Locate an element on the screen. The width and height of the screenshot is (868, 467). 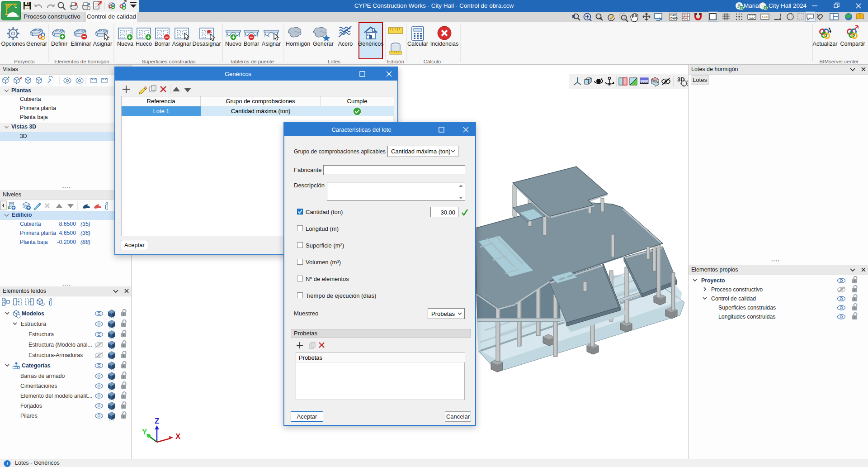
svg-text: Forjados is located at coordinates (31, 406).